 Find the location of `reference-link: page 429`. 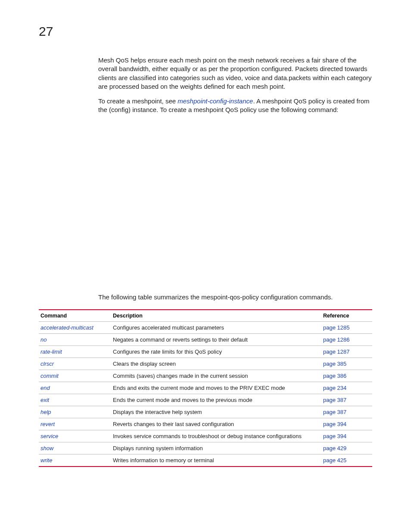

reference-link: page 429 is located at coordinates (335, 448).